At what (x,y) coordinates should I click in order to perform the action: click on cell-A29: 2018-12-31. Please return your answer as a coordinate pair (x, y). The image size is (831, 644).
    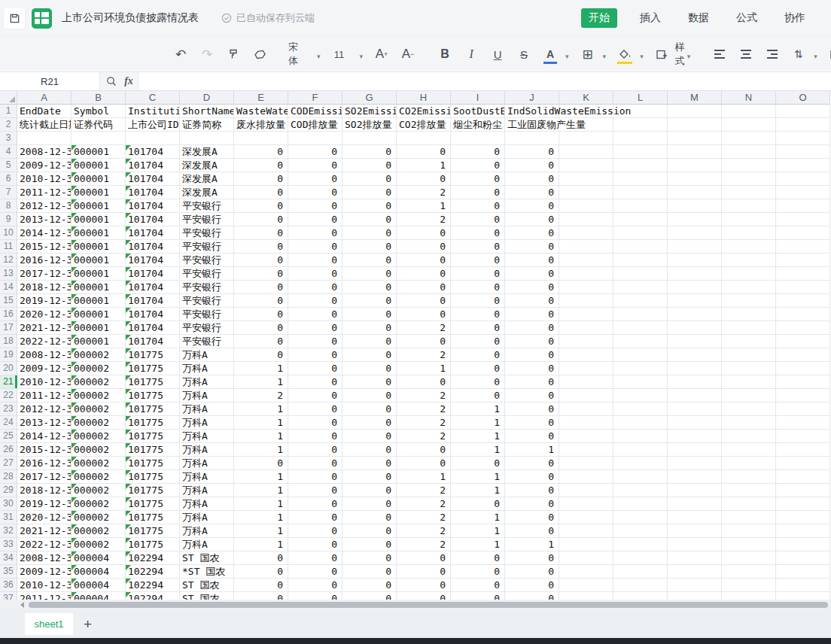
    Looking at the image, I should click on (44, 491).